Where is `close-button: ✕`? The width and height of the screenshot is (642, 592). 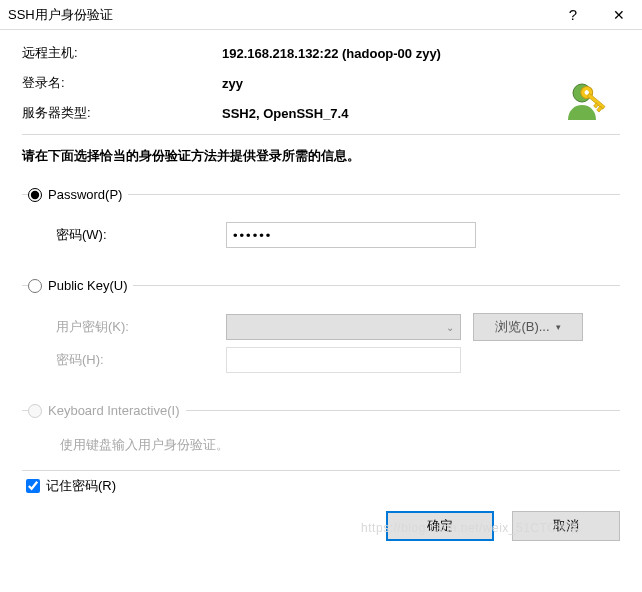
close-button: ✕ is located at coordinates (619, 15).